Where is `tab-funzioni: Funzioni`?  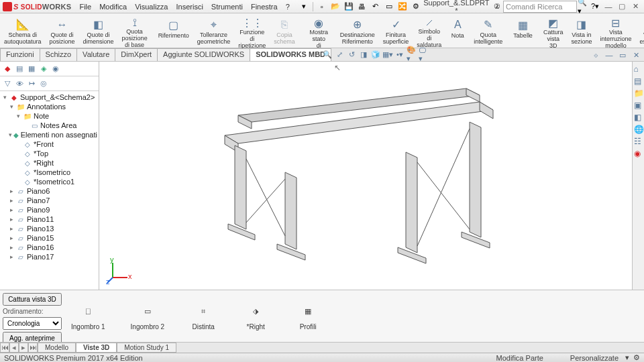 tab-funzioni: Funzioni is located at coordinates (20, 55).